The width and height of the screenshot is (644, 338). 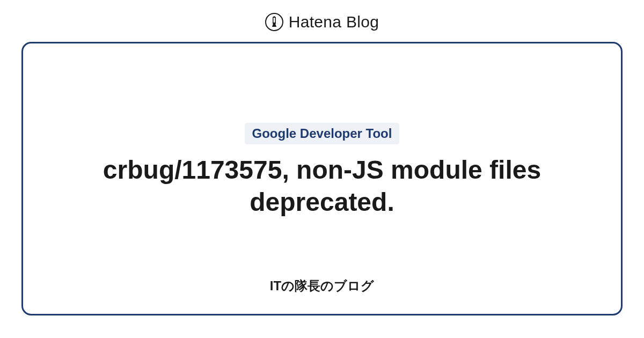 What do you see at coordinates (322, 21) in the screenshot?
I see `site-header: Hatena Blog` at bounding box center [322, 21].